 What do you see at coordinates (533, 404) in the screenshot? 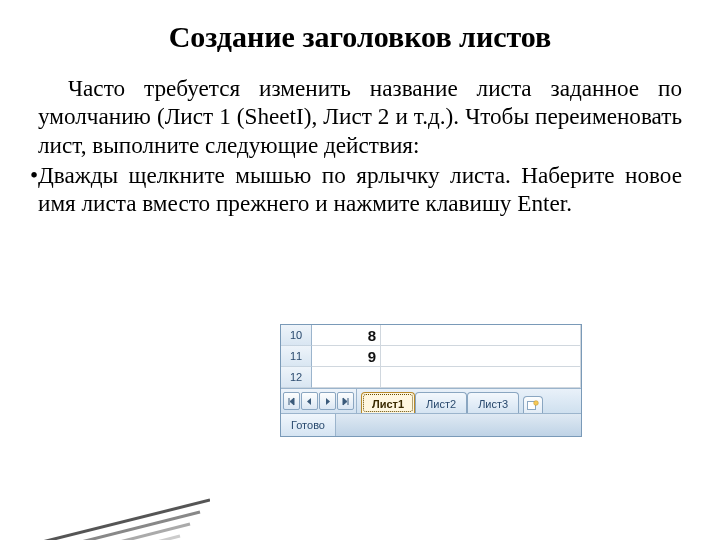
I see `new-sheet-icon` at bounding box center [533, 404].